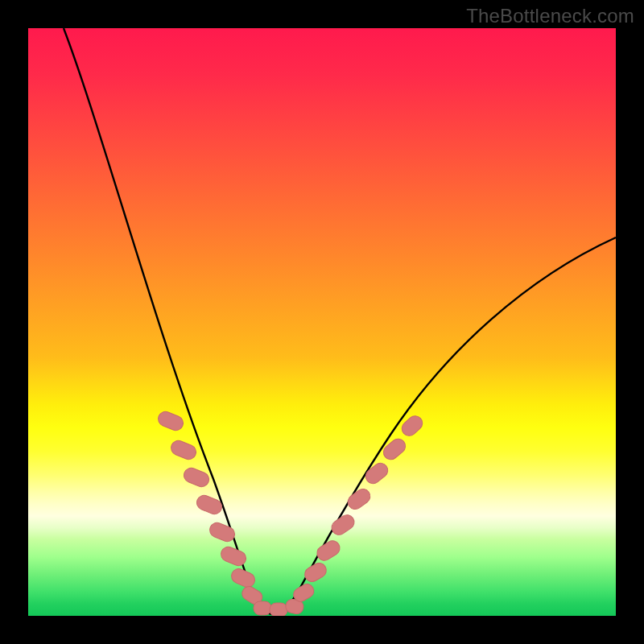 The image size is (644, 644). I want to click on left-markers, so click(211, 509).